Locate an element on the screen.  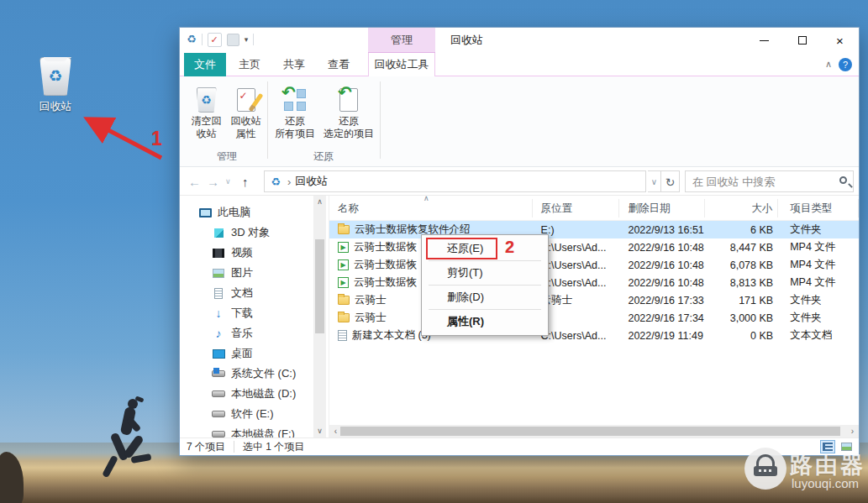
button-label-line: 选定的项目 is located at coordinates (349, 134).